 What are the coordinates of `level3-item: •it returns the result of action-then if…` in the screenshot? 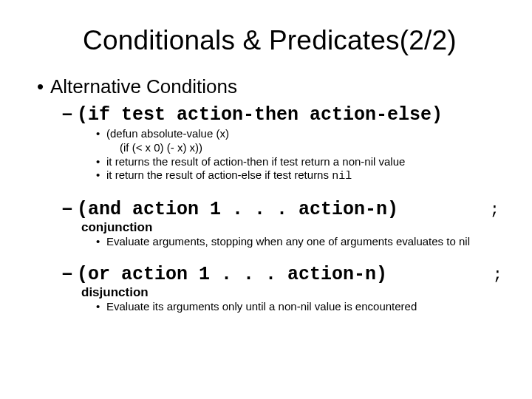 It's located at (299, 163).